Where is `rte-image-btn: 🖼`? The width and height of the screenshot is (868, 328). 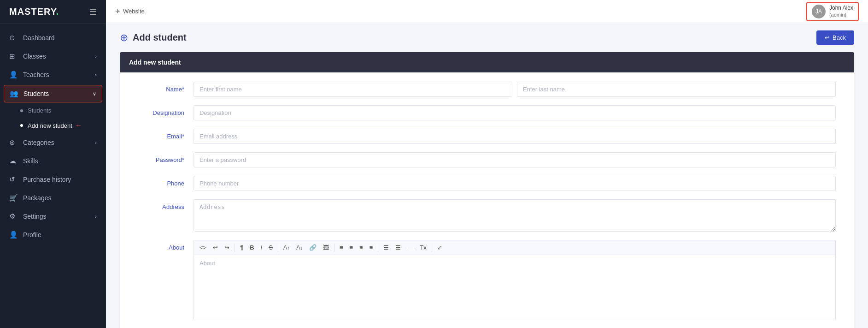 rte-image-btn: 🖼 is located at coordinates (326, 247).